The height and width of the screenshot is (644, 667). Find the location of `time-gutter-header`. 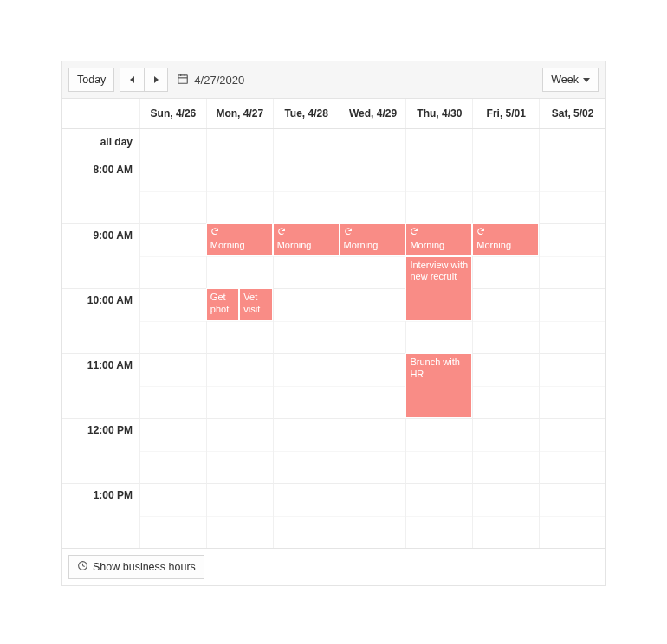

time-gutter-header is located at coordinates (100, 113).